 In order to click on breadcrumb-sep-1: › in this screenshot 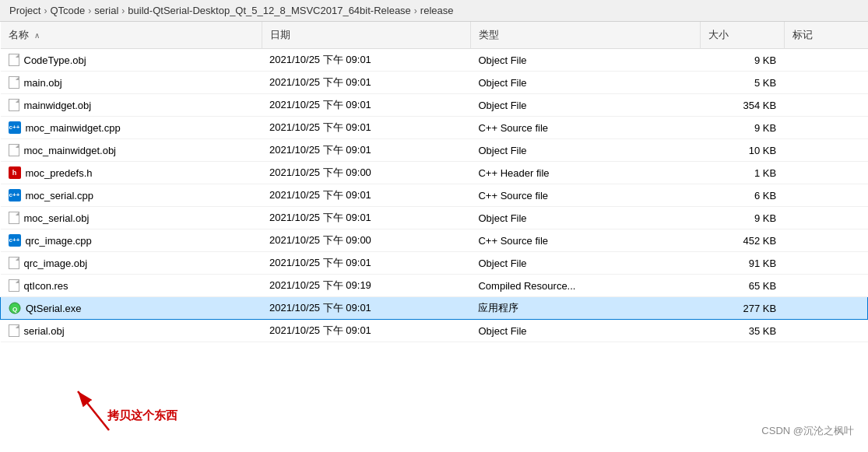, I will do `click(45, 11)`.